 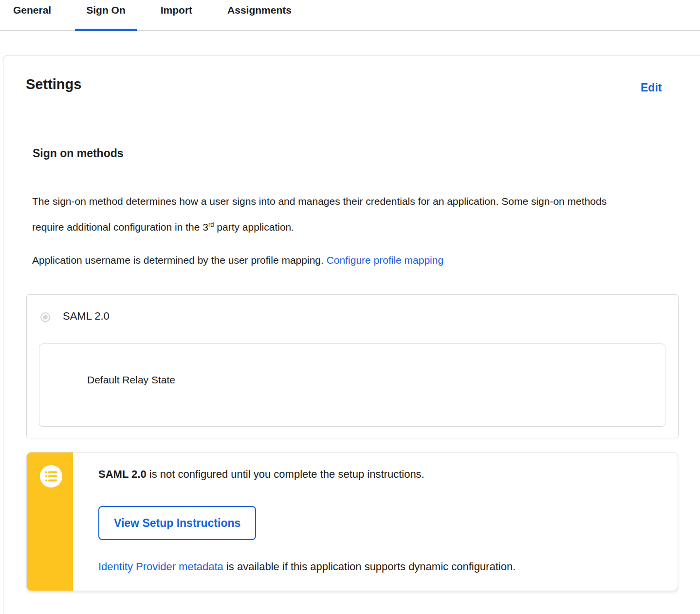 I want to click on callout-message-text: is not configured until you complete the…, so click(x=285, y=474).